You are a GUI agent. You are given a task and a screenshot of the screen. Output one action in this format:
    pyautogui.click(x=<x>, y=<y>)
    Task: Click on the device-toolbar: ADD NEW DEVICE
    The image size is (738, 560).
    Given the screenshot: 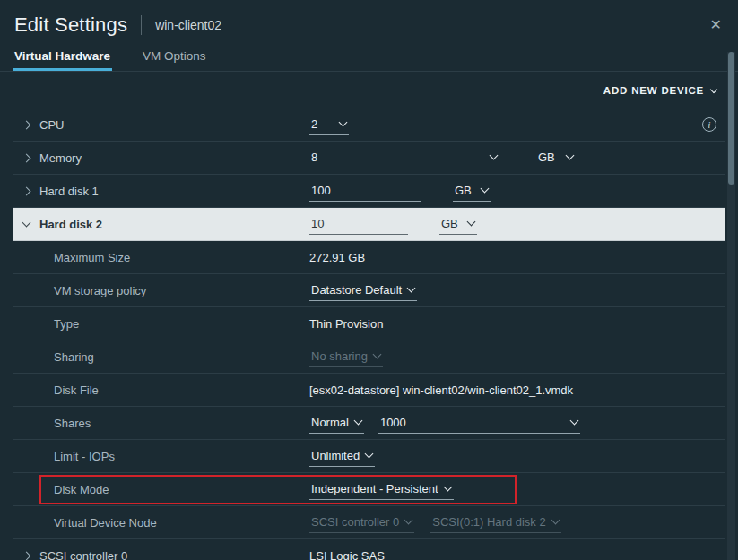 What is the action you would take?
    pyautogui.click(x=369, y=90)
    